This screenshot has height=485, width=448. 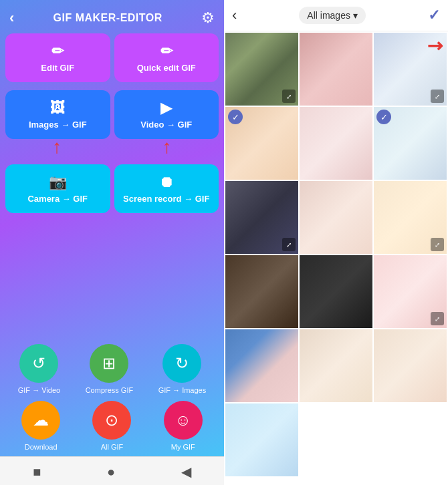 I want to click on my-gif-icon: ☺, so click(x=183, y=420).